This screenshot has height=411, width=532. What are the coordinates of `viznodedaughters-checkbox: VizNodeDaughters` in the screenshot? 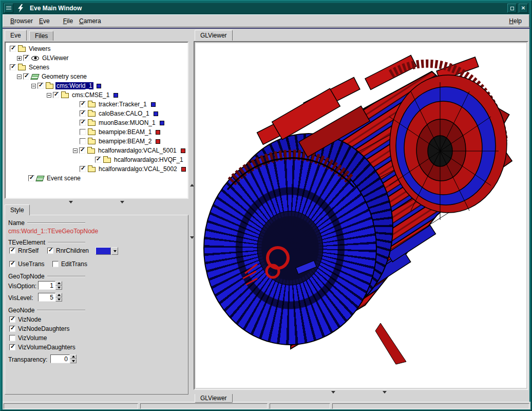 It's located at (40, 329).